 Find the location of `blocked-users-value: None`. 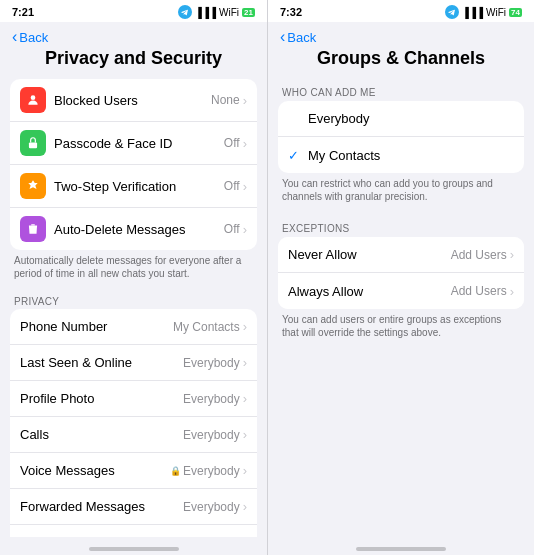

blocked-users-value: None is located at coordinates (226, 100).